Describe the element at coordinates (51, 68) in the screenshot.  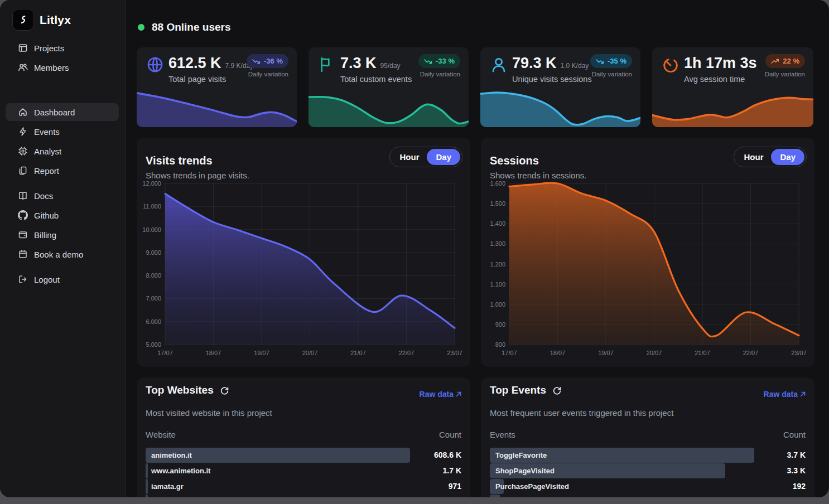
I see `sidebar-item-label: Members` at that location.